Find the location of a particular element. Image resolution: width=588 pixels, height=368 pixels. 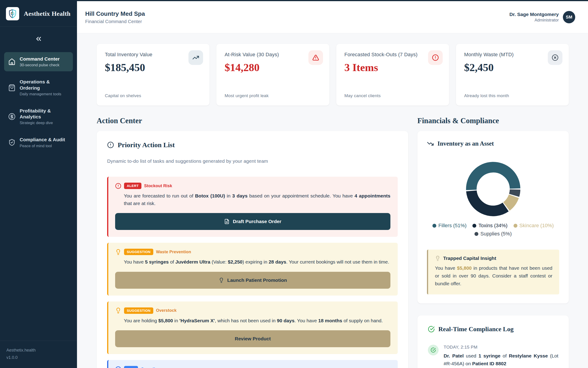

chevrons-left-icon is located at coordinates (39, 39).